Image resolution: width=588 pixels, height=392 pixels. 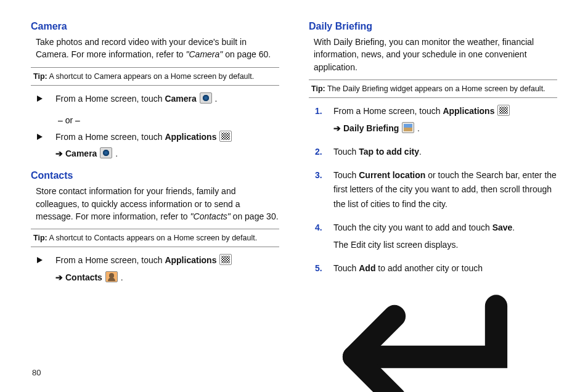 I want to click on tip-text: A shortcut to Contacts appears on a Home…, so click(x=152, y=238).